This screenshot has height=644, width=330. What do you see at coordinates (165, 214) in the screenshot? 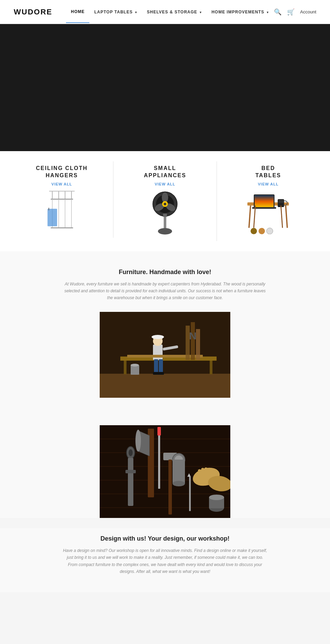
I see `small-appliances-image` at bounding box center [165, 214].